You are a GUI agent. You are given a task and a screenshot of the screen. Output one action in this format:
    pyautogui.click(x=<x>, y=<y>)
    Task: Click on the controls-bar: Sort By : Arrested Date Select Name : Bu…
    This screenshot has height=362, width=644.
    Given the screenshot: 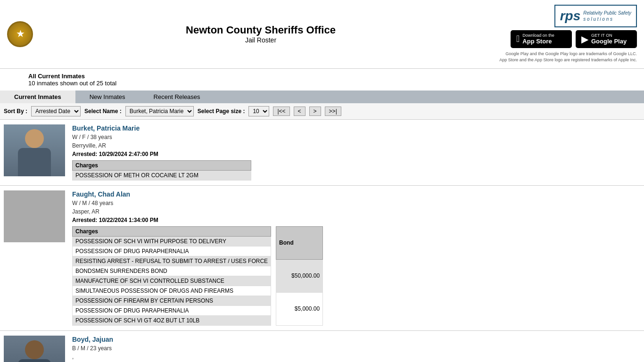 What is the action you would take?
    pyautogui.click(x=322, y=111)
    